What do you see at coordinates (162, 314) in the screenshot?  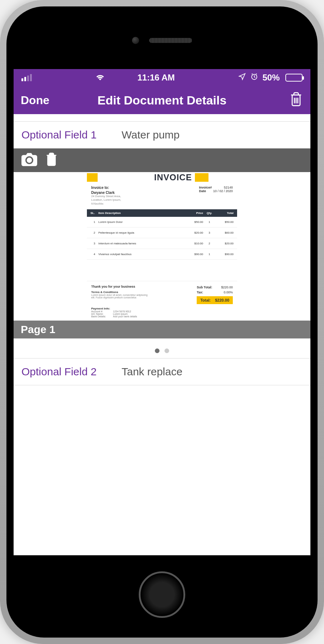 I see `invoice-payment-row: A/C Name:Lorem Ipsum` at bounding box center [162, 314].